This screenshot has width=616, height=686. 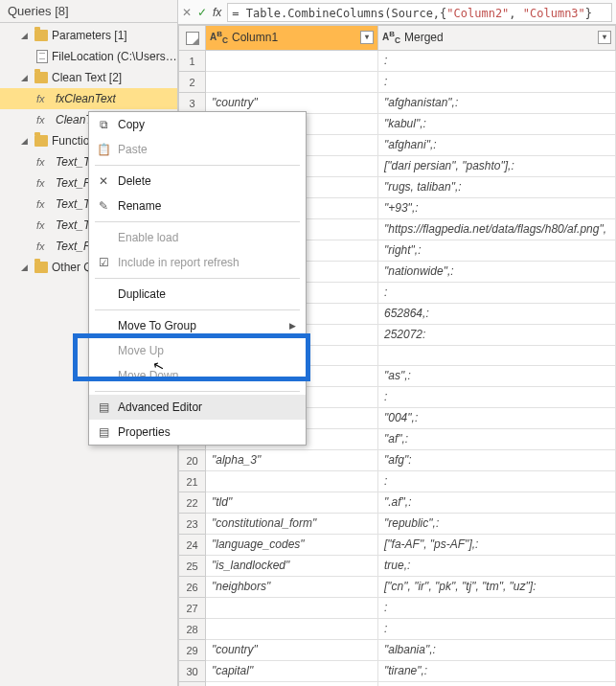 I want to click on table-row: 30"capital""tirane",:, so click(x=398, y=672).